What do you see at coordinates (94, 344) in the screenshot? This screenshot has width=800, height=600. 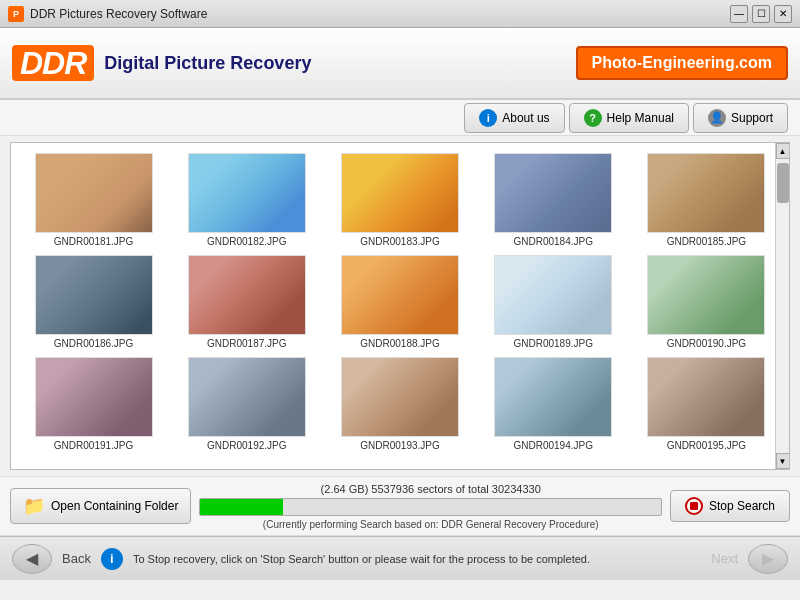 I see `image-filename: GNDR00186.JPG` at bounding box center [94, 344].